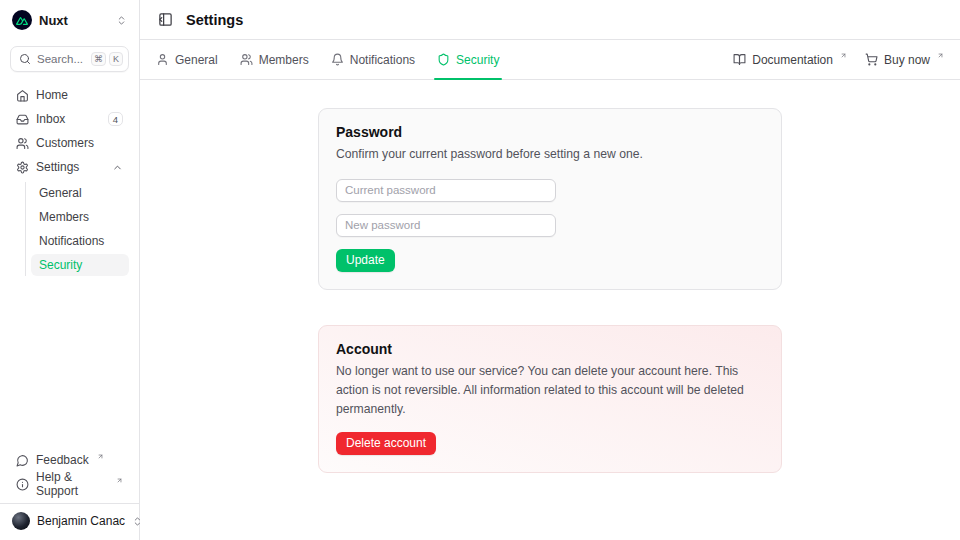 The height and width of the screenshot is (540, 960). What do you see at coordinates (72, 484) in the screenshot?
I see `sidebar-item-label: Help & Support` at bounding box center [72, 484].